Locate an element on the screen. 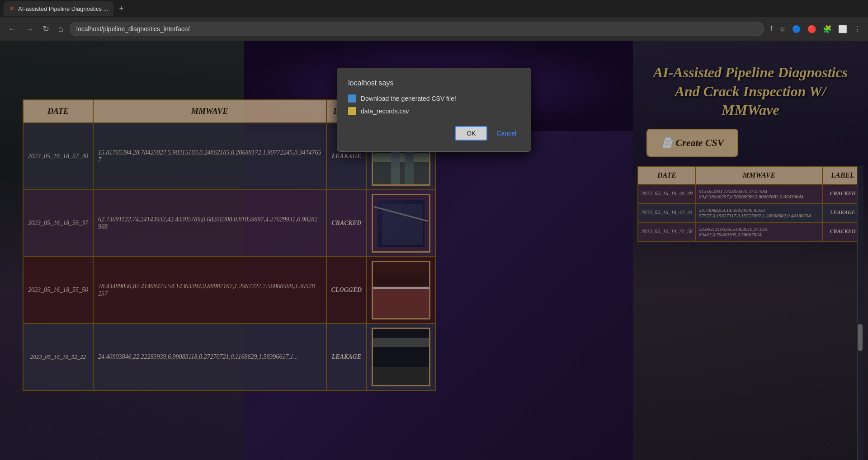 The image size is (868, 460). dialog-ok-button: OK is located at coordinates (471, 133).